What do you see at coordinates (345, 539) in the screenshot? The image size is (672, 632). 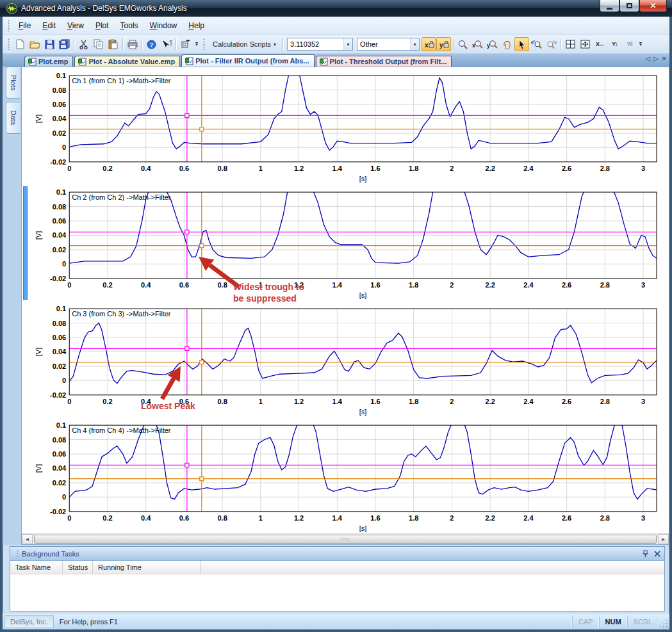 I see `scrollbar-thumb` at bounding box center [345, 539].